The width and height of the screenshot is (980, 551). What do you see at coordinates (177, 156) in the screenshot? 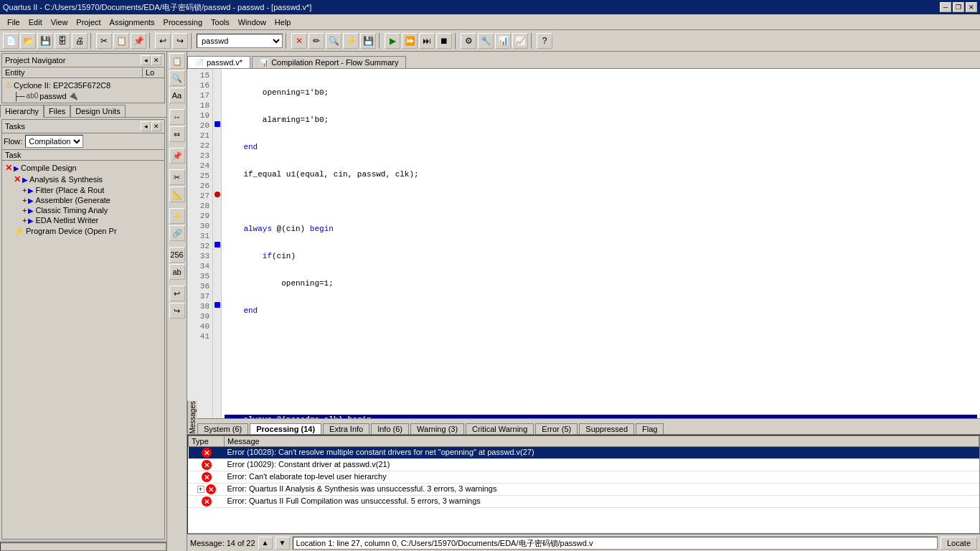
I see `vert-btn-6: 📌` at bounding box center [177, 156].